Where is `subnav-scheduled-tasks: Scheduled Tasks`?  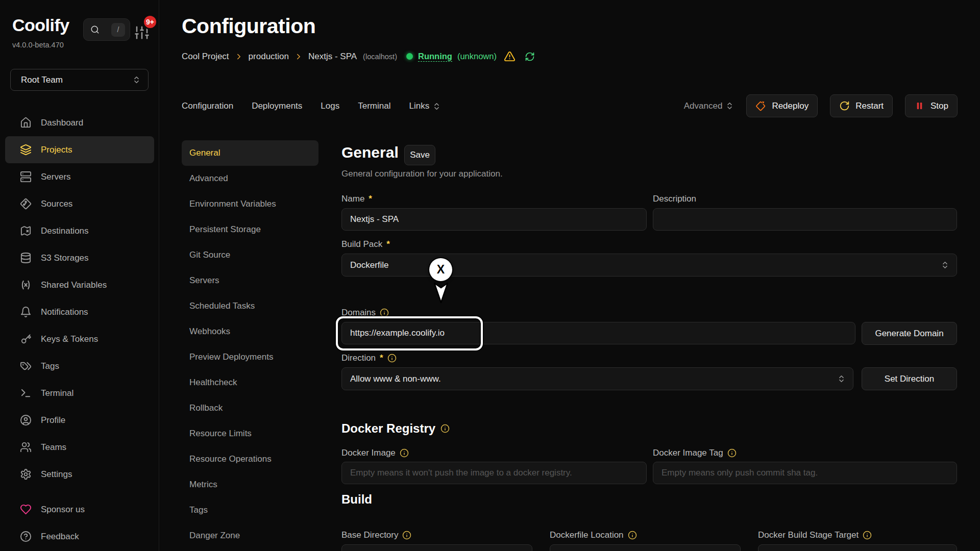 subnav-scheduled-tasks: Scheduled Tasks is located at coordinates (250, 306).